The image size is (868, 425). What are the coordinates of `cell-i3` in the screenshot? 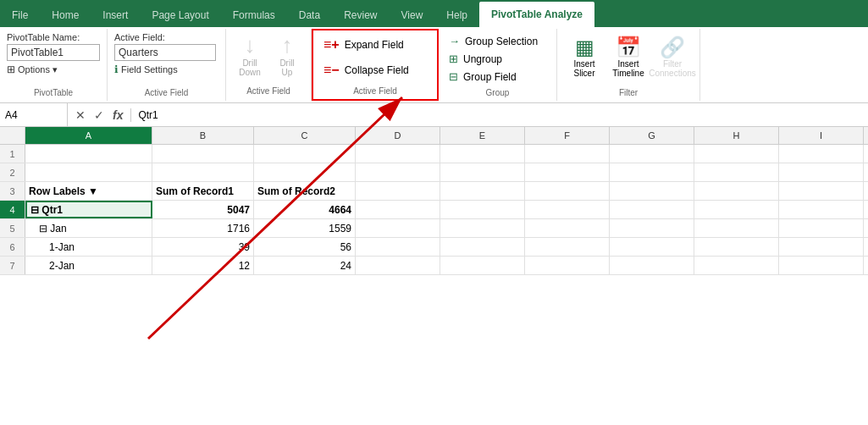 It's located at (821, 191).